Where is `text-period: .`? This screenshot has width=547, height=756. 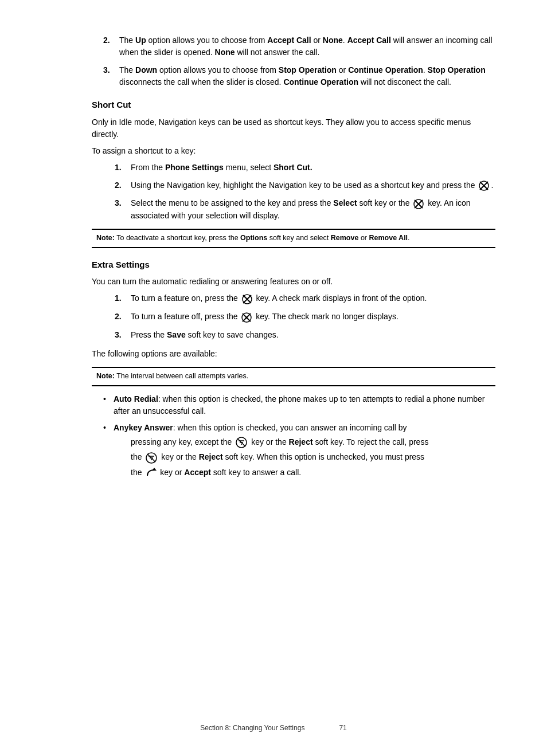 text-period: . is located at coordinates (345, 40).